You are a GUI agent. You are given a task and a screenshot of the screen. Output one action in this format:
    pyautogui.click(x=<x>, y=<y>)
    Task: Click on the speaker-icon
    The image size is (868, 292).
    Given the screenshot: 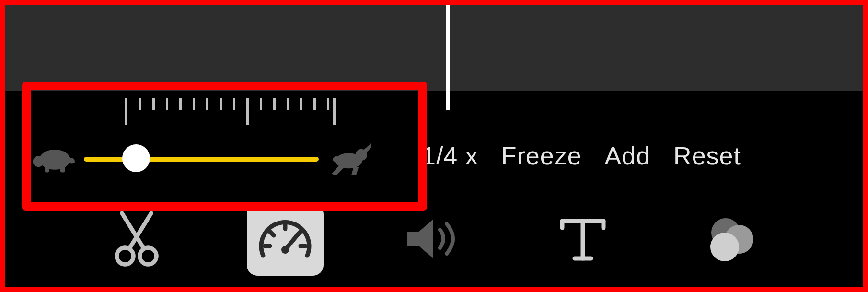 What is the action you would take?
    pyautogui.click(x=434, y=240)
    